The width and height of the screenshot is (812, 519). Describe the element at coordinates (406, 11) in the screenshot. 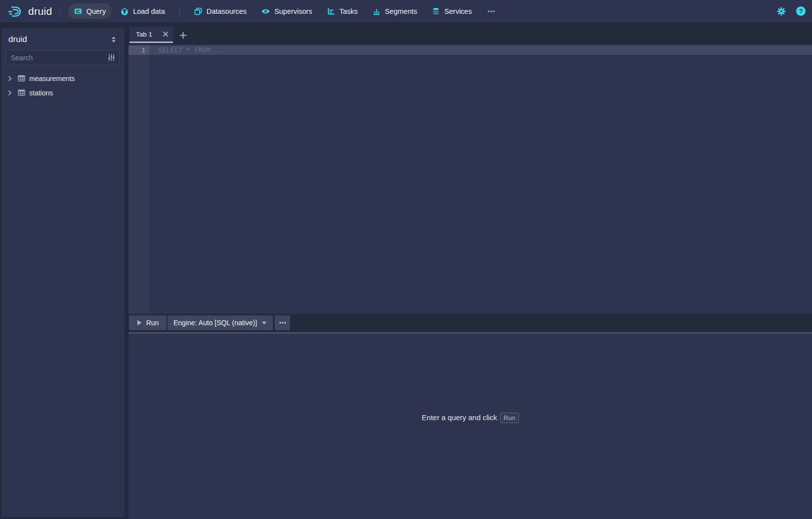

I see `top-navbar: druid Query Load data` at that location.